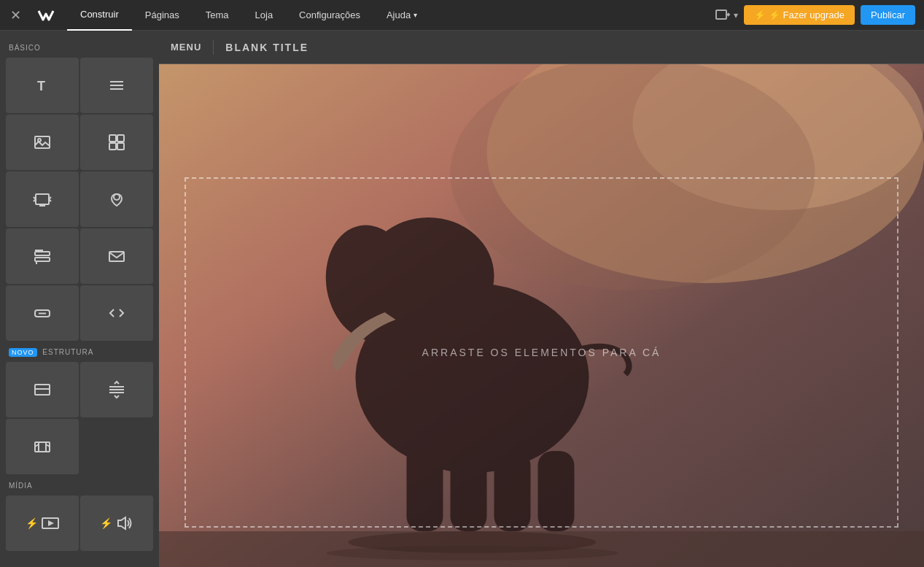 The height and width of the screenshot is (567, 924). Describe the element at coordinates (462, 15) in the screenshot. I see `top-navigation: ✕ Construir Páginas Tema Loja Configuraç…` at that location.